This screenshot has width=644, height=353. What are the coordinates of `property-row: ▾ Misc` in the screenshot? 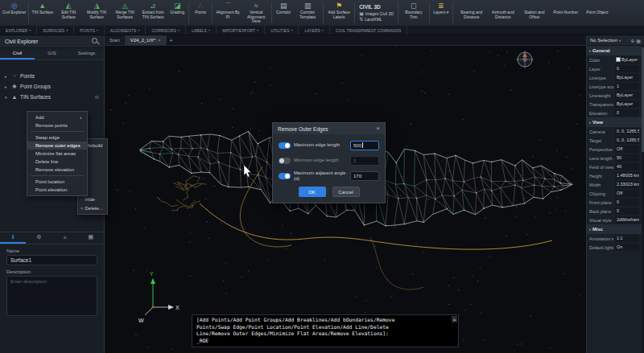 It's located at (614, 229).